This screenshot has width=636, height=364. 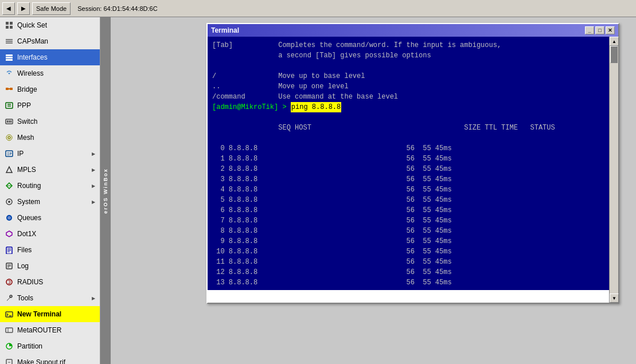 What do you see at coordinates (50, 89) in the screenshot?
I see `sidebar-item-bridge: Bridge` at bounding box center [50, 89].